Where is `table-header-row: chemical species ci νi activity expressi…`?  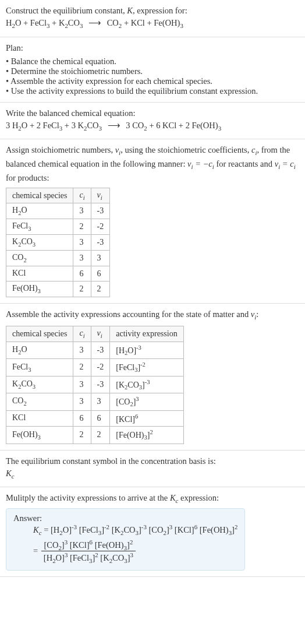 table-header-row: chemical species ci νi activity expressi… is located at coordinates (95, 333).